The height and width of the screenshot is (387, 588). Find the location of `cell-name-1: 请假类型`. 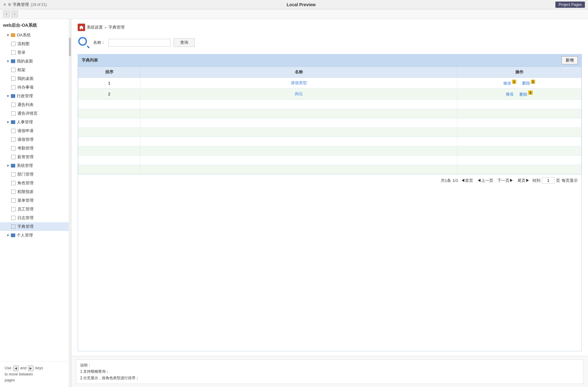

cell-name-1: 请假类型 is located at coordinates (299, 83).